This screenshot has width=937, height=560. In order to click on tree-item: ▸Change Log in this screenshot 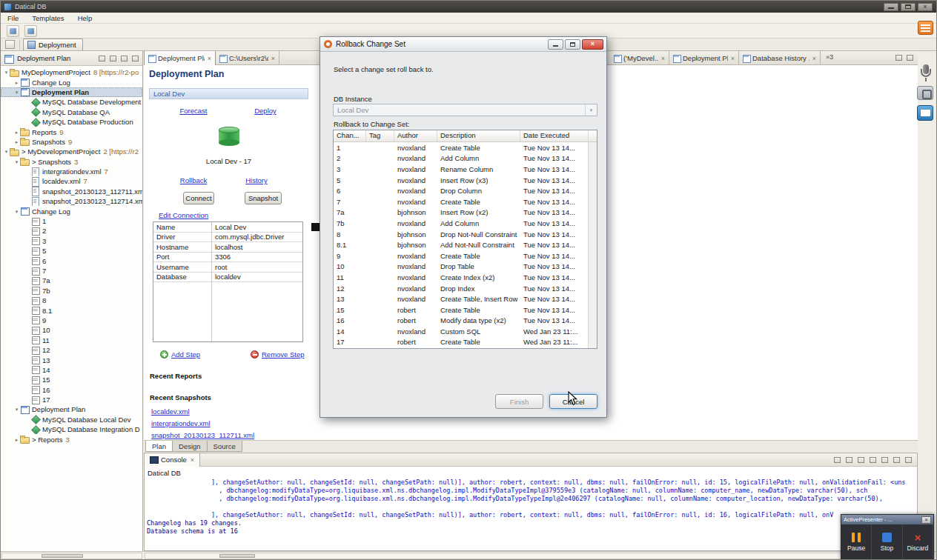, I will do `click(71, 81)`.